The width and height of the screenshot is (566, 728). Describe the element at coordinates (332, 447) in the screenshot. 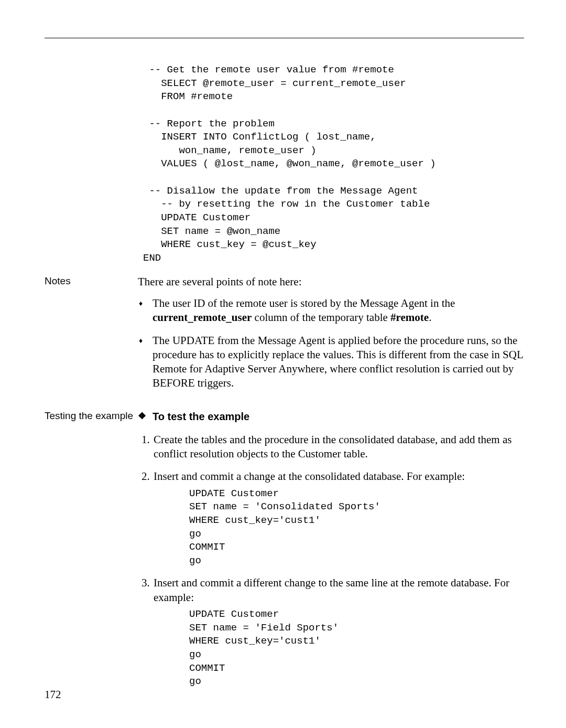

I see `step1-text: Create the tables and the procedure in t…` at that location.